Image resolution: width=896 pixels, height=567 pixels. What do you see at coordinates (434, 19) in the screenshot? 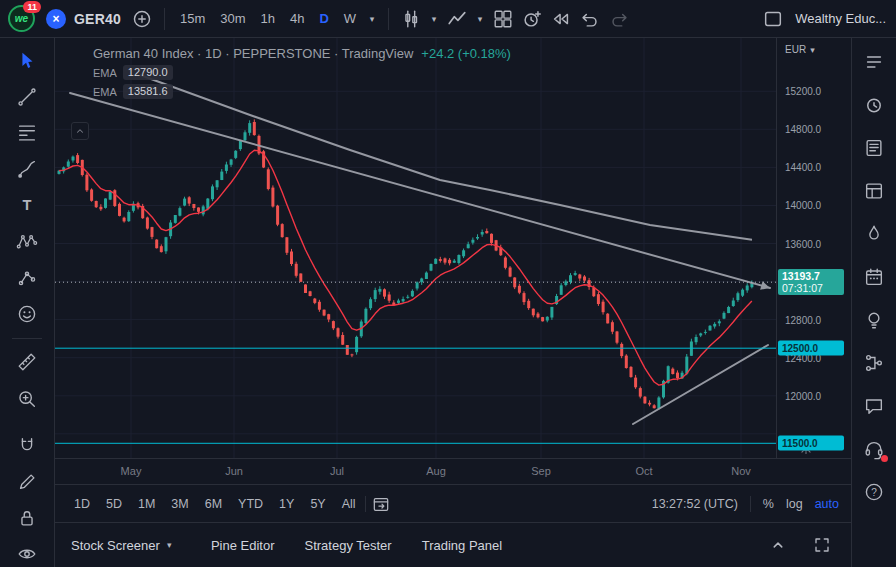
I see `chart-style-chevron-icon: ▾` at bounding box center [434, 19].